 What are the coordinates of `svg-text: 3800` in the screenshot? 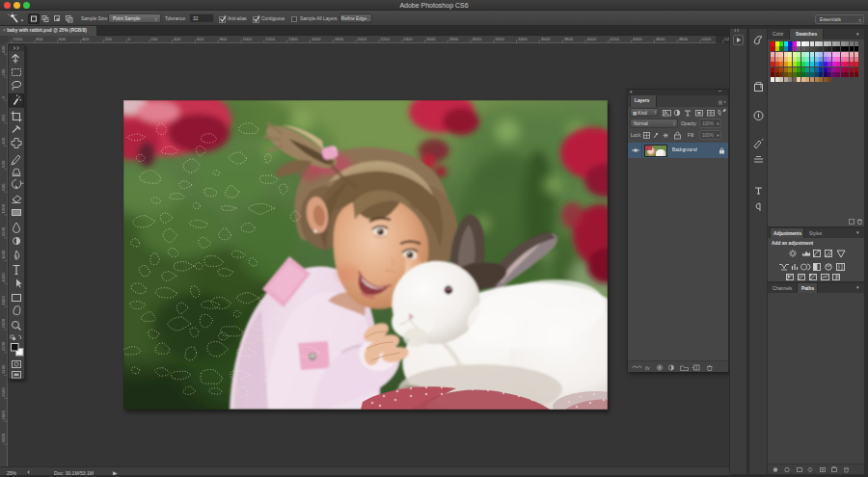 It's located at (569, 39).